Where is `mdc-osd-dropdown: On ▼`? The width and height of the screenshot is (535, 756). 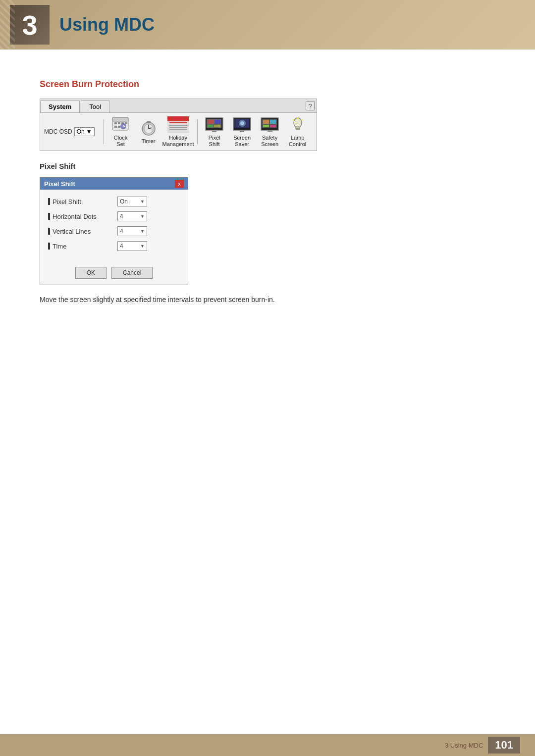 mdc-osd-dropdown: On ▼ is located at coordinates (84, 132).